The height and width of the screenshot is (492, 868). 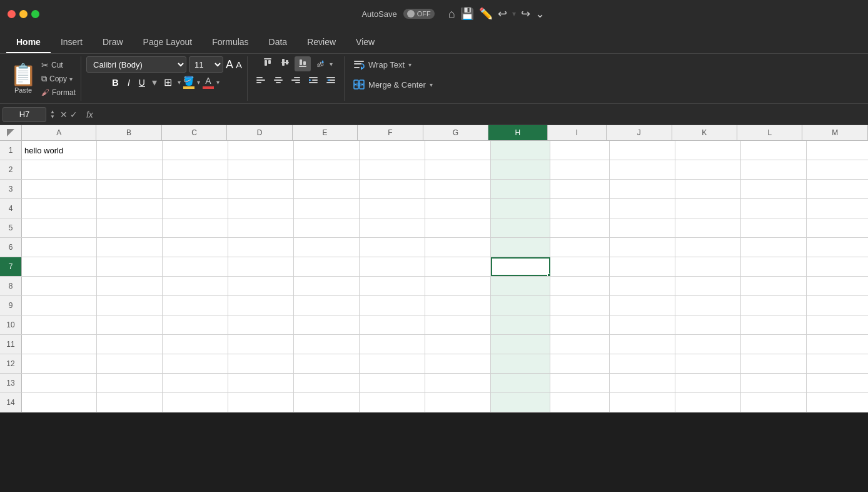 I want to click on align-center-button, so click(x=278, y=81).